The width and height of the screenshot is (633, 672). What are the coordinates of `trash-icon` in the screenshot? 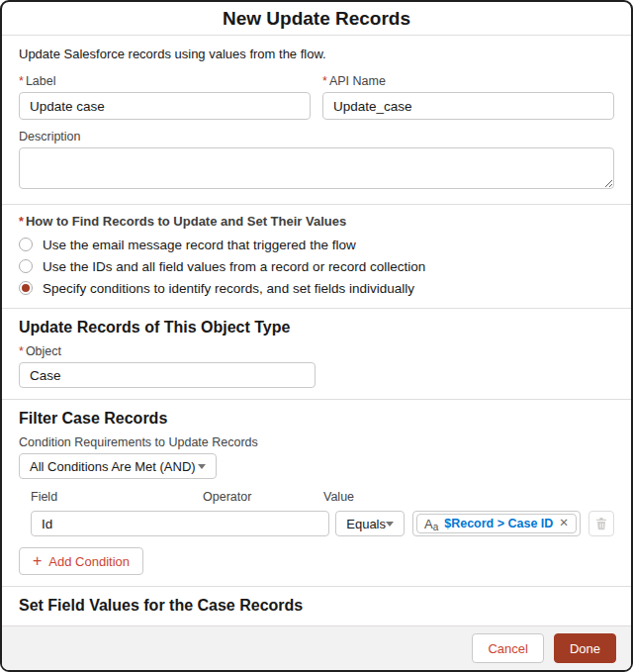 It's located at (601, 524).